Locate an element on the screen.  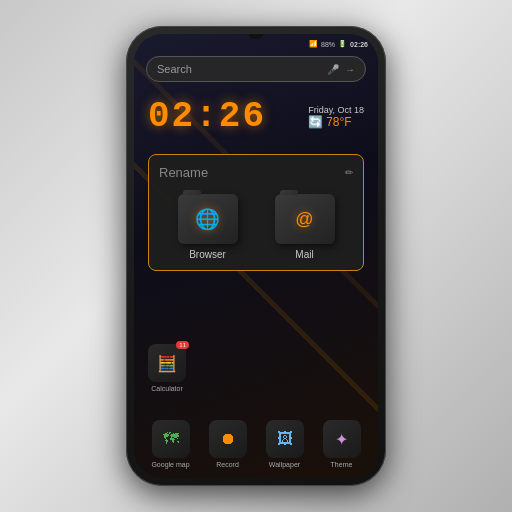
mic-icon: 🎤 is located at coordinates (333, 70).